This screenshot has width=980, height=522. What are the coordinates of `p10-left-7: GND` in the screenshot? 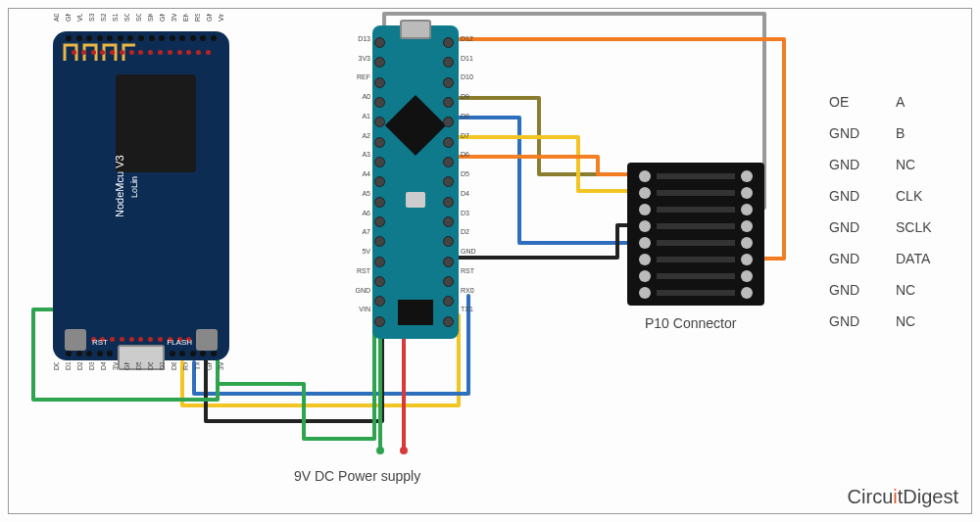 It's located at (854, 321).